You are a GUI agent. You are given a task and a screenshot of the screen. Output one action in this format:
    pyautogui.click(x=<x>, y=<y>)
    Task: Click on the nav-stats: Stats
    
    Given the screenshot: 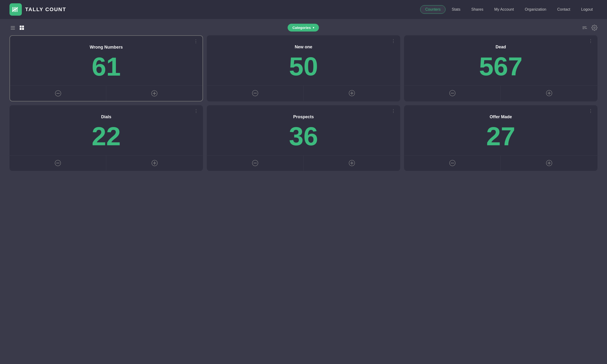 What is the action you would take?
    pyautogui.click(x=456, y=9)
    